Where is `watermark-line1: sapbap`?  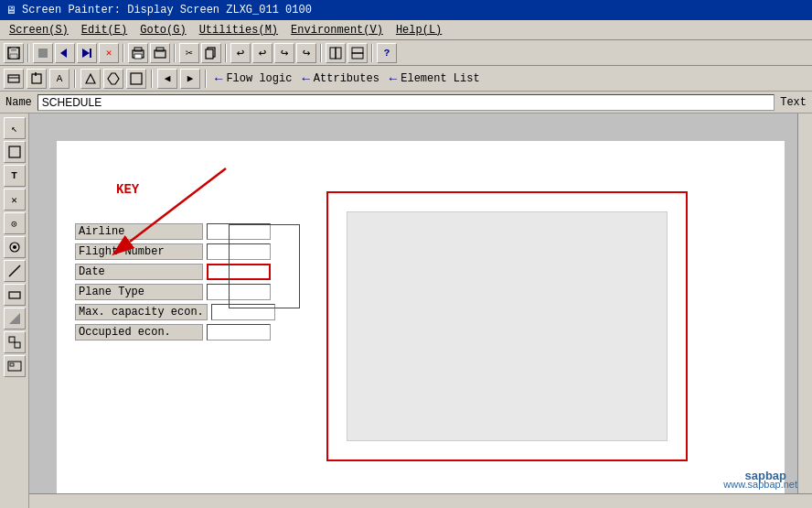 watermark-line1: sapbap is located at coordinates (765, 476).